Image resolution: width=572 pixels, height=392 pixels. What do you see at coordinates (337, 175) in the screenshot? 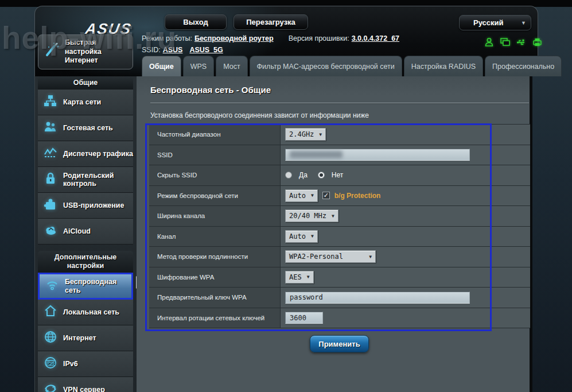
I see `radio-label: Нет` at bounding box center [337, 175].